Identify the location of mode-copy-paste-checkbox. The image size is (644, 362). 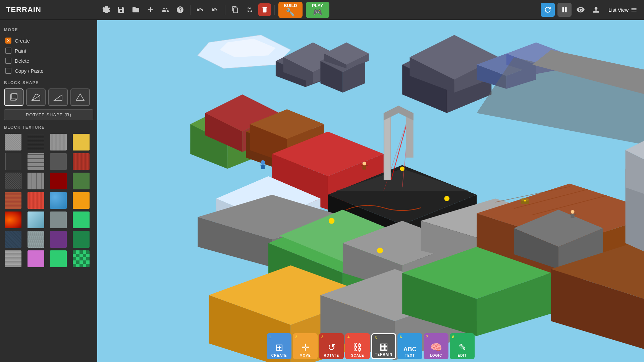
(8, 71).